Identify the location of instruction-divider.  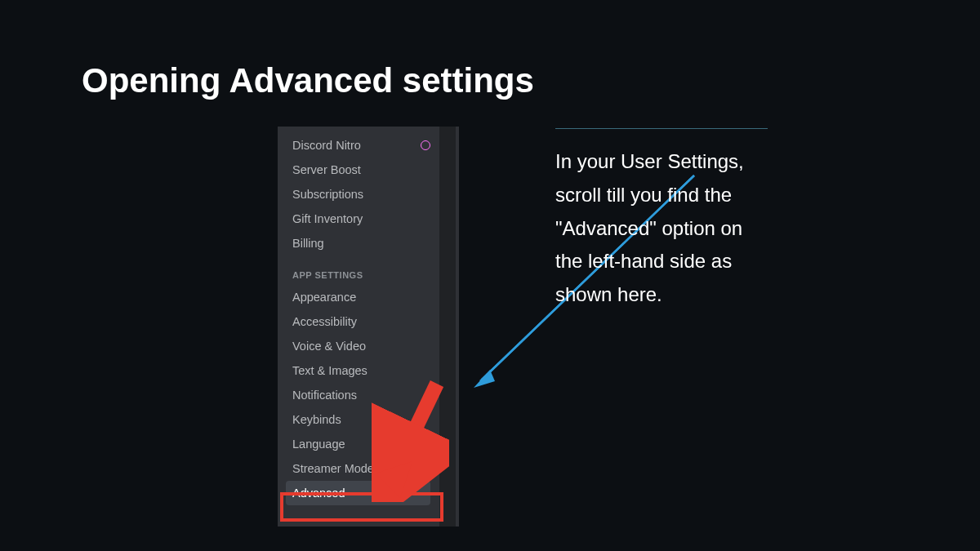
(662, 129).